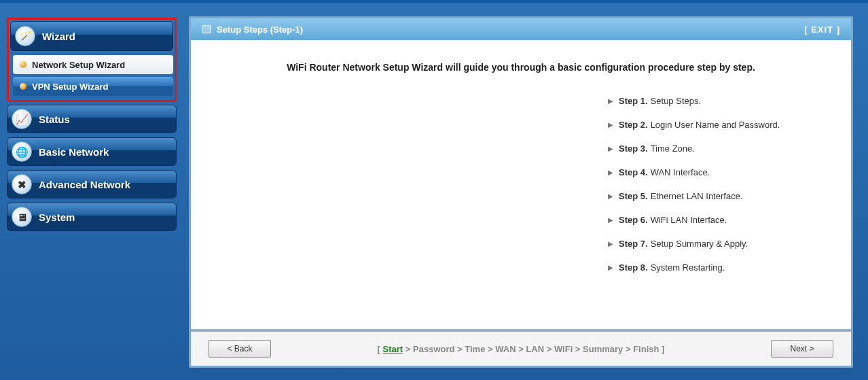  I want to click on tools-icon: ✖, so click(22, 184).